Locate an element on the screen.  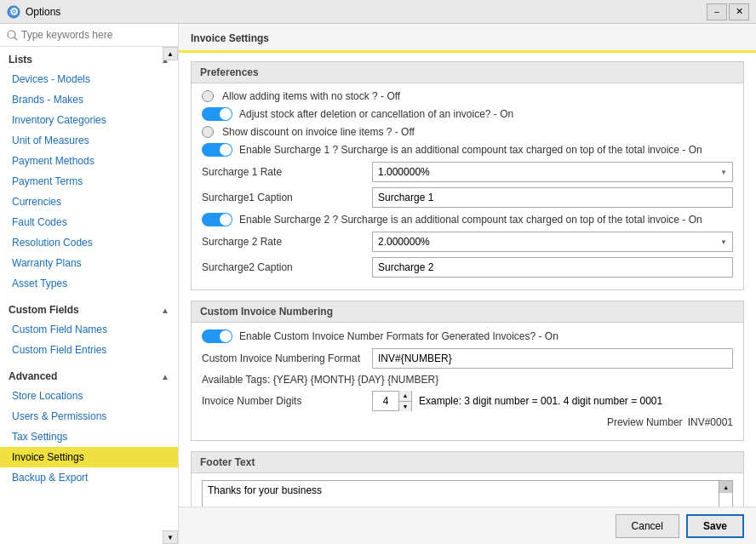
surcharge2-caption-label: Surcharge2 Caption is located at coordinates (287, 267).